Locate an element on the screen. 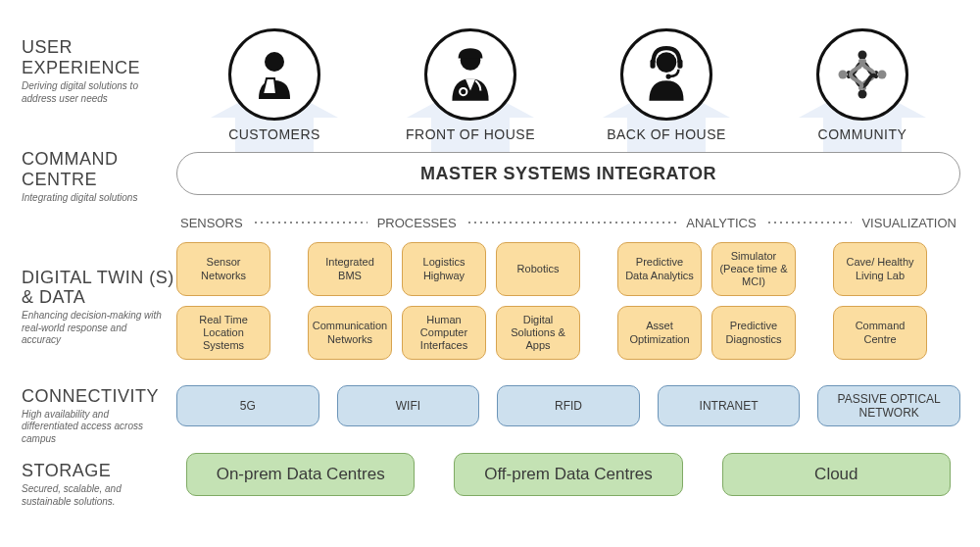  stor-box: Cloud is located at coordinates (837, 474).